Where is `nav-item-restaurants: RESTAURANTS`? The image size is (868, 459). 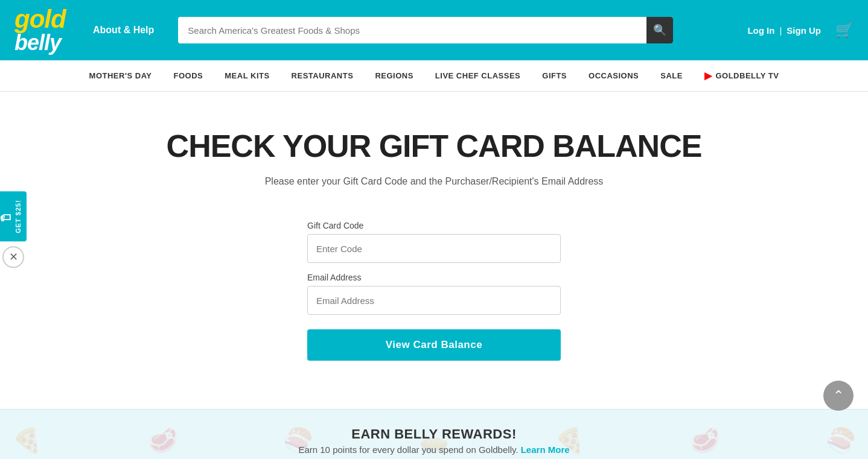 nav-item-restaurants: RESTAURANTS is located at coordinates (322, 76).